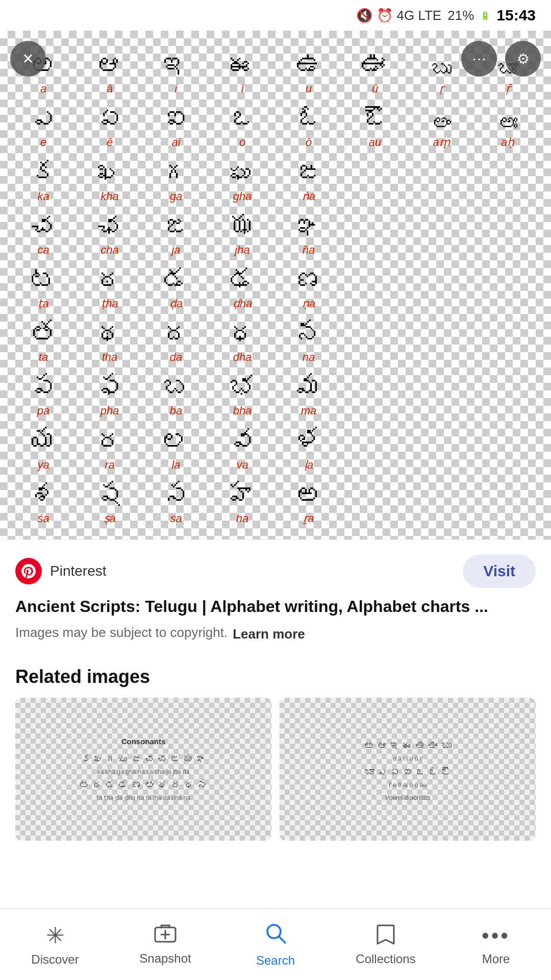 This screenshot has width=551, height=980. What do you see at coordinates (43, 519) in the screenshot?
I see `roman-label: śa` at bounding box center [43, 519].